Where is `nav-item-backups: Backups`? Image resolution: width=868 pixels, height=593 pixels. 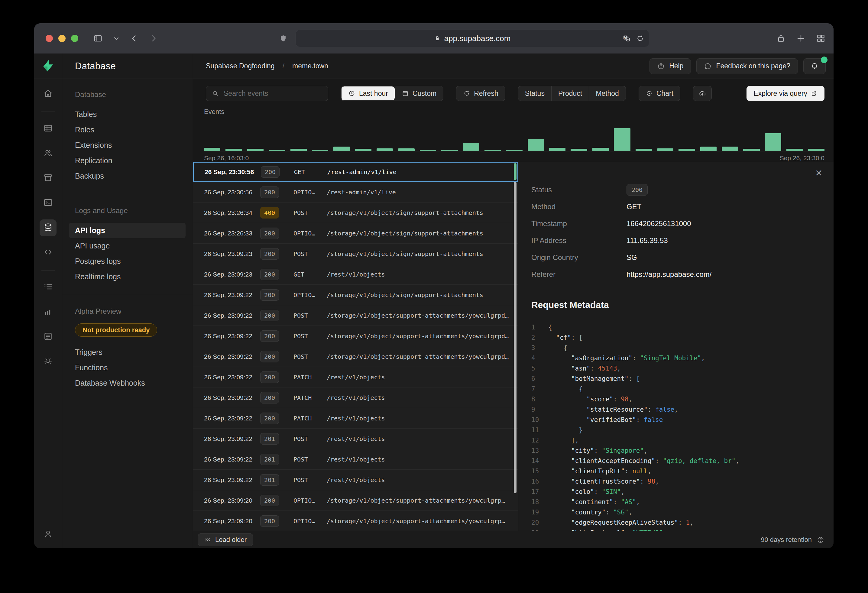
nav-item-backups: Backups is located at coordinates (131, 176).